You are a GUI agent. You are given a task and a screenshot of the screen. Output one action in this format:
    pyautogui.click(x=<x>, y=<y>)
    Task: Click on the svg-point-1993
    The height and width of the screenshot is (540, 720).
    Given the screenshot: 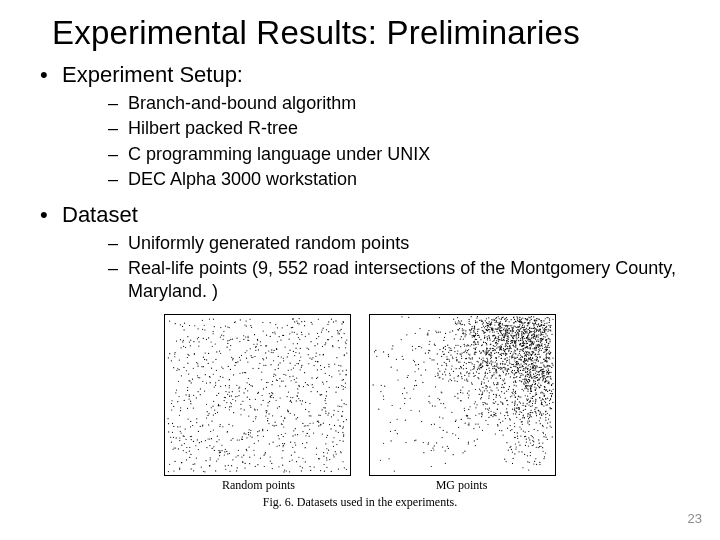 What is the action you would take?
    pyautogui.click(x=526, y=382)
    